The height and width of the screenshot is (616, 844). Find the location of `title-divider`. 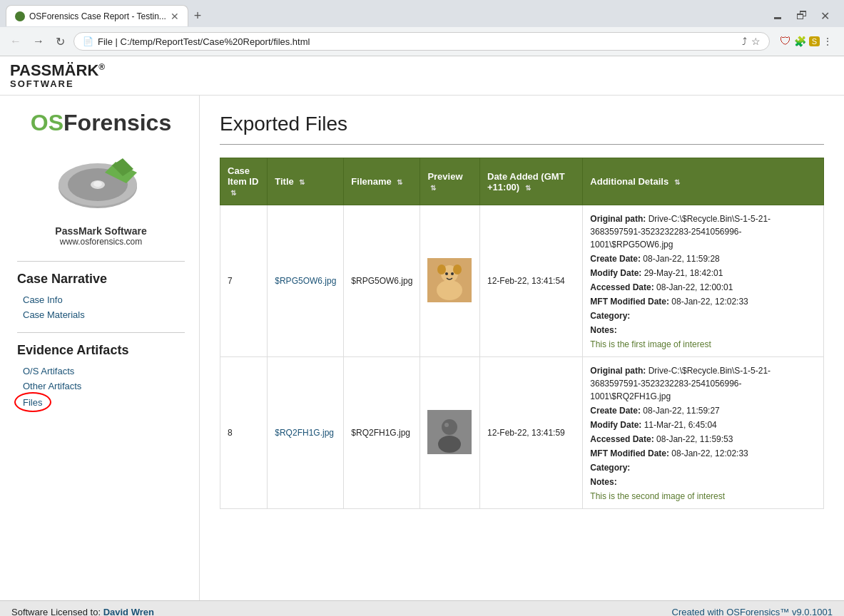

title-divider is located at coordinates (522, 144).